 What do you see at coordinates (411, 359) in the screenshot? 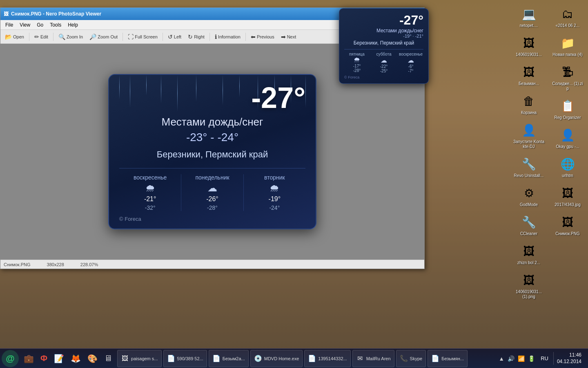
I see `taskbar-app-skype: 📞 Skype` at bounding box center [411, 359].